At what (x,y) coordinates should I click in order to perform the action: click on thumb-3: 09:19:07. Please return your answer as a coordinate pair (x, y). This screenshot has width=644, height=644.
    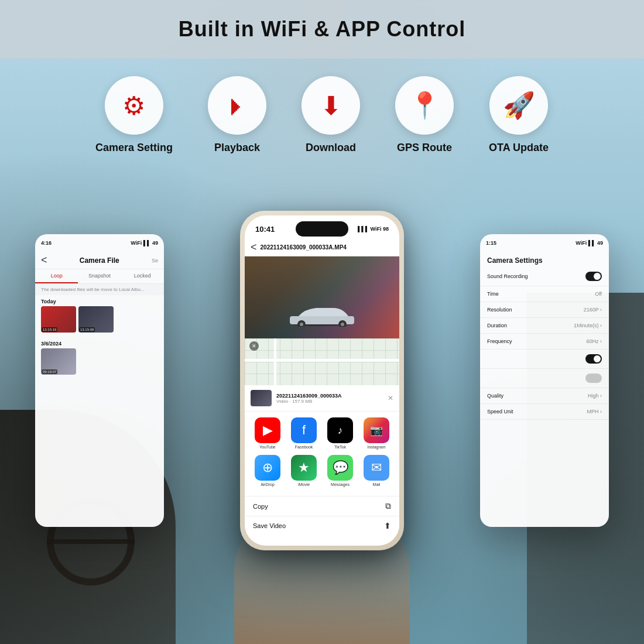
    Looking at the image, I should click on (59, 362).